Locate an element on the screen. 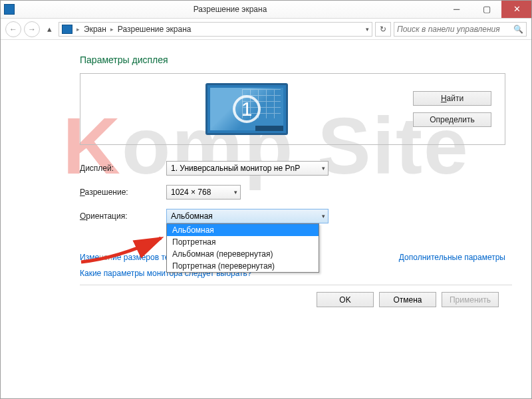 Image resolution: width=532 pixels, height=399 pixels. display-preview: 1 Найти Определить is located at coordinates (293, 109).